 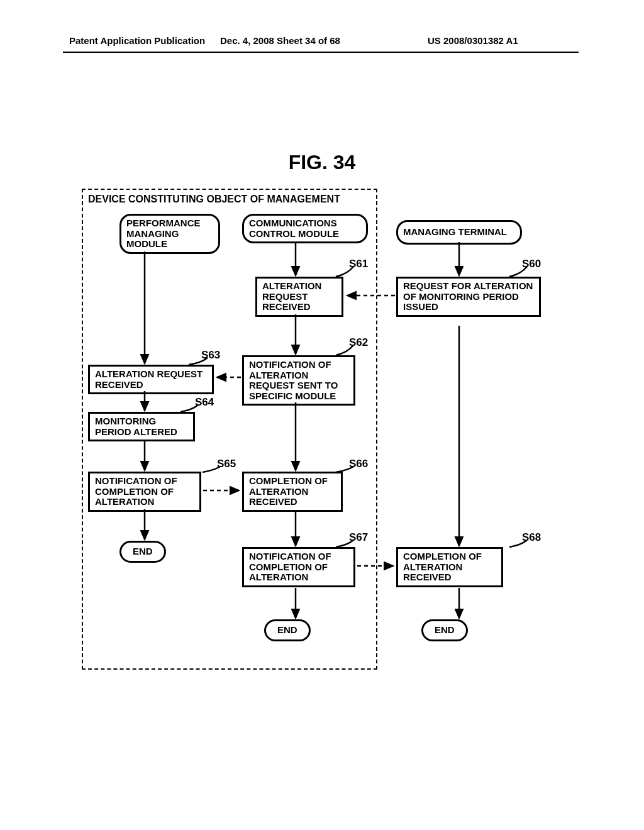 I want to click on lane-performance-module: PERFORMANCE MANAGING MODULE, so click(x=170, y=234).